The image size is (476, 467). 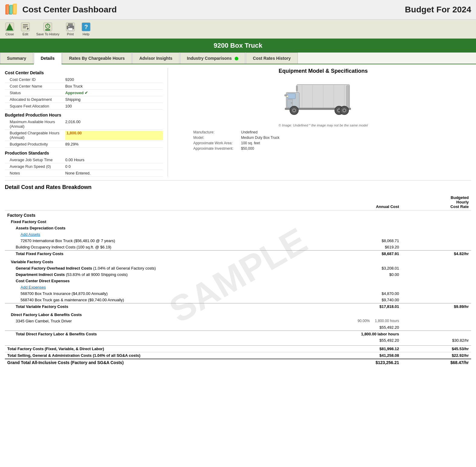 What do you see at coordinates (86, 29) in the screenshot?
I see `help-button: ? Help` at bounding box center [86, 29].